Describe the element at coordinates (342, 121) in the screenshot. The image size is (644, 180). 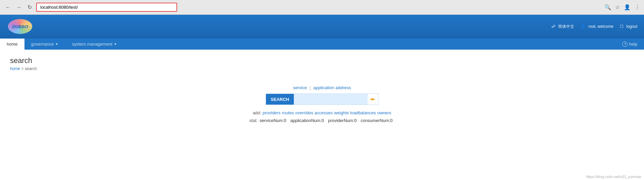
I see `stat-providernum: providerNum:0` at that location.